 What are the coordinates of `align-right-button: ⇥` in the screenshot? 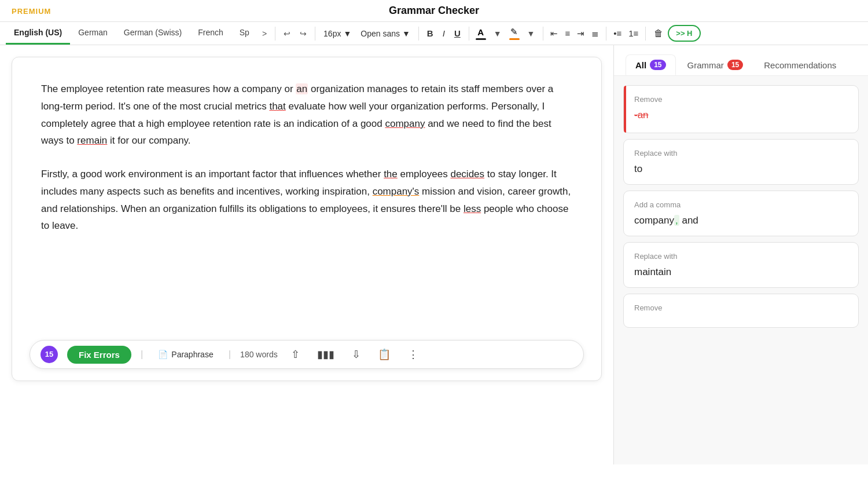 It's located at (581, 34).